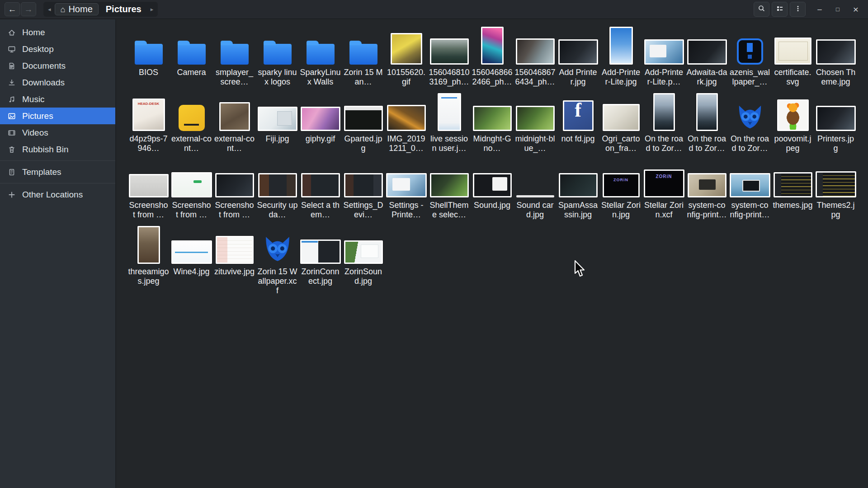  Describe the element at coordinates (363, 122) in the screenshot. I see `file-item: Gparted.jpg` at that location.